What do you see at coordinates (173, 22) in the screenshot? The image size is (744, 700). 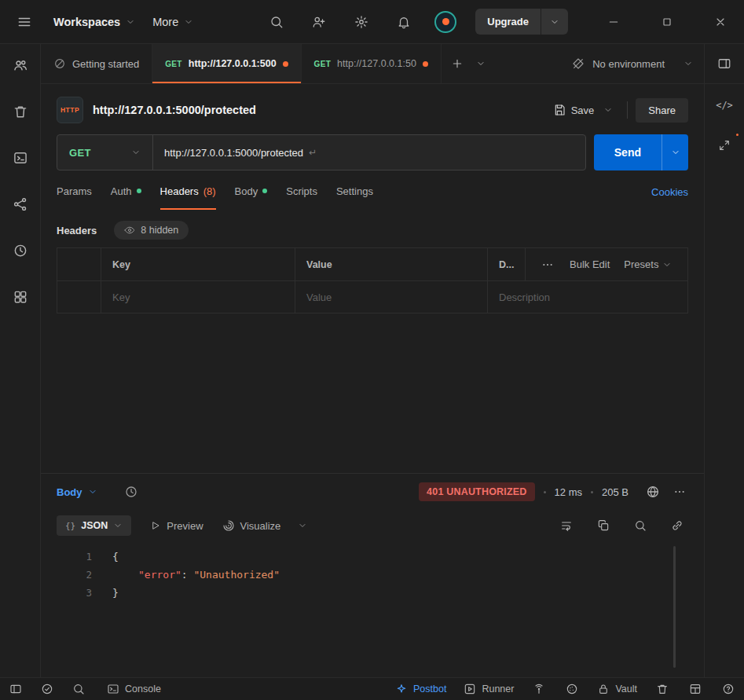 I see `more-menu: More` at bounding box center [173, 22].